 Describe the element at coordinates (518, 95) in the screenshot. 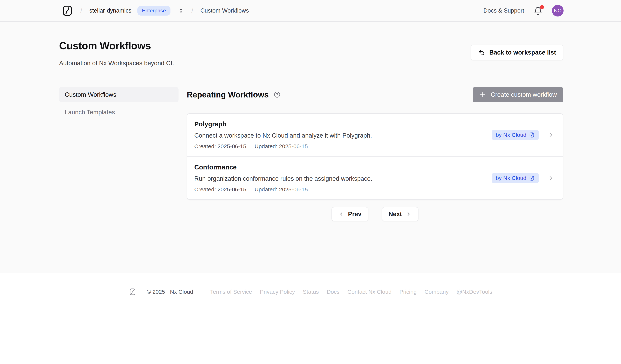

I see `create-custom-workflow-button: Create custom workflow` at that location.